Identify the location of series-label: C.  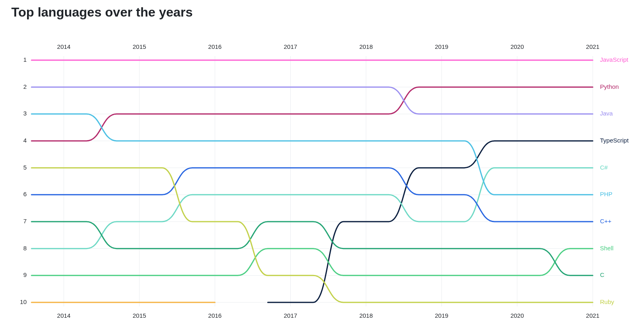
(602, 275).